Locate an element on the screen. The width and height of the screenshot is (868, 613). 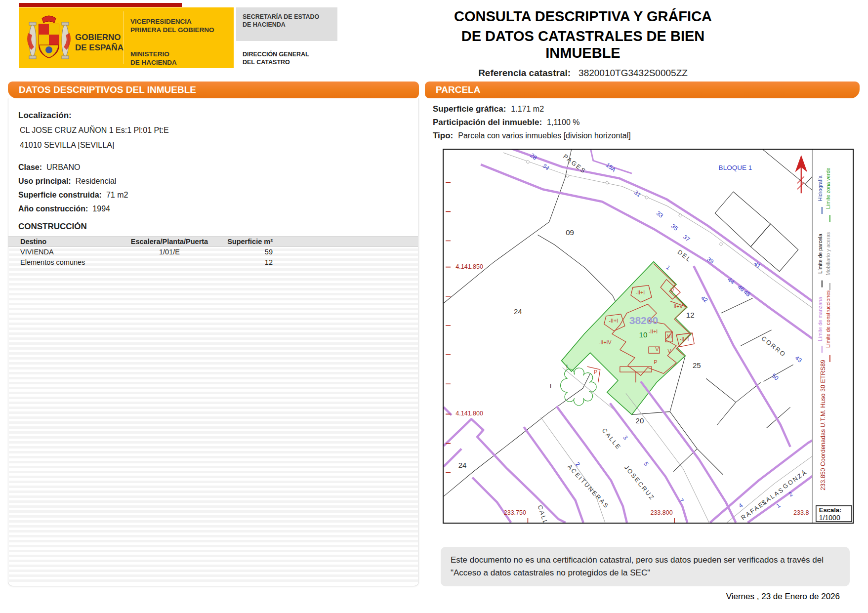
gobierno-logo-block: GOBIERNO DE ESPAÑA VICEPRESIDENCIA PRIME… is located at coordinates (126, 38).